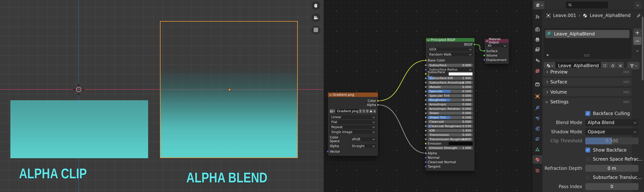 This screenshot has width=644, height=192. I want to click on select: Alpha Blend, so click(612, 123).